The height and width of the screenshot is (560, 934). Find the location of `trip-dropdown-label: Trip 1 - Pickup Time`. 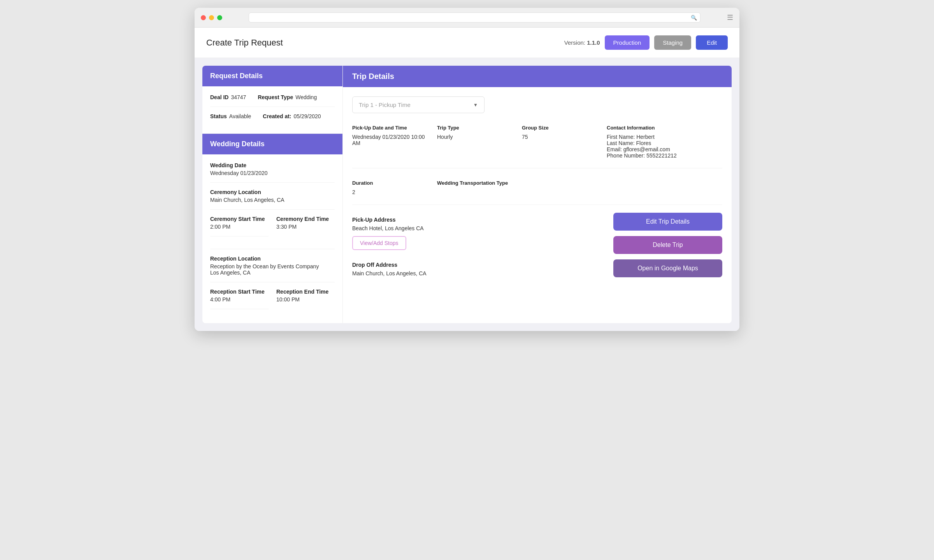

trip-dropdown-label: Trip 1 - Pickup Time is located at coordinates (384, 105).